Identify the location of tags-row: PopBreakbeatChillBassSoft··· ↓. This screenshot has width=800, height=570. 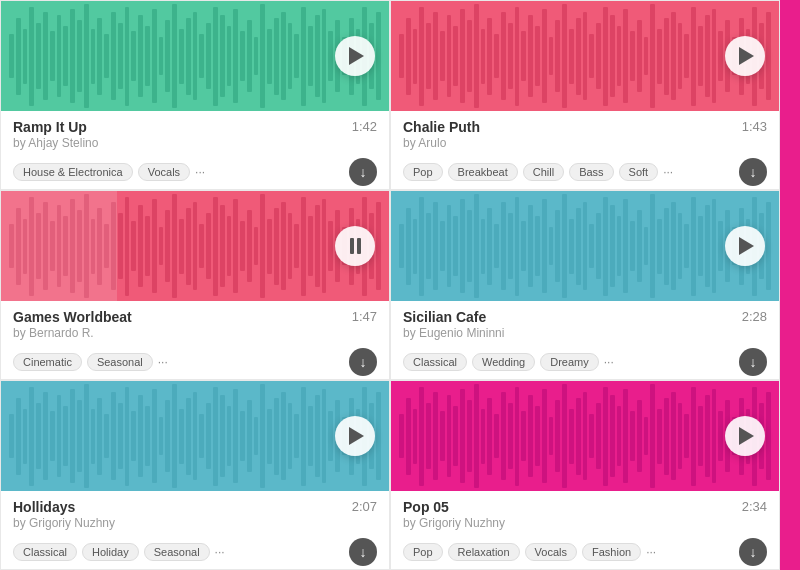
(585, 172).